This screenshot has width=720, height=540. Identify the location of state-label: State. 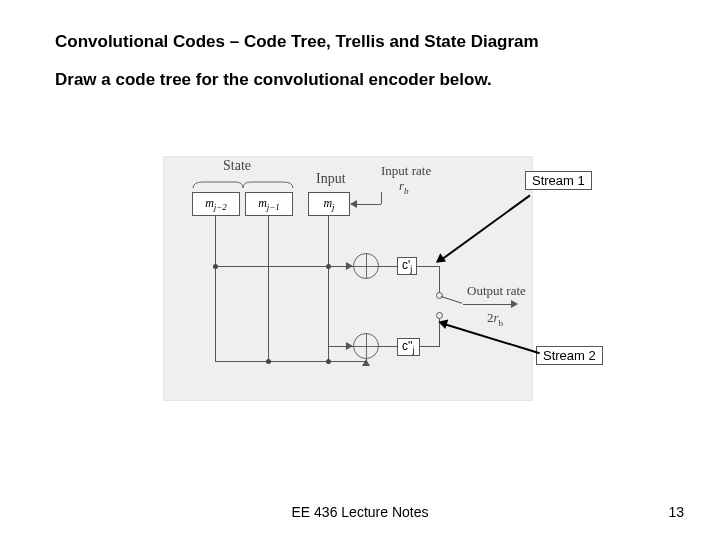
(237, 166).